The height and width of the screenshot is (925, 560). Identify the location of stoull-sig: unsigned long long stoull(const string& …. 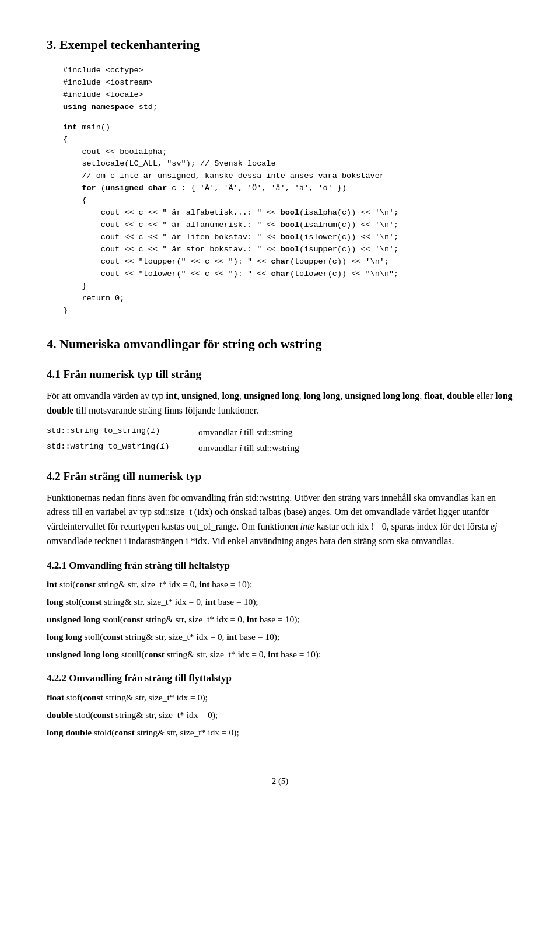
(280, 654).